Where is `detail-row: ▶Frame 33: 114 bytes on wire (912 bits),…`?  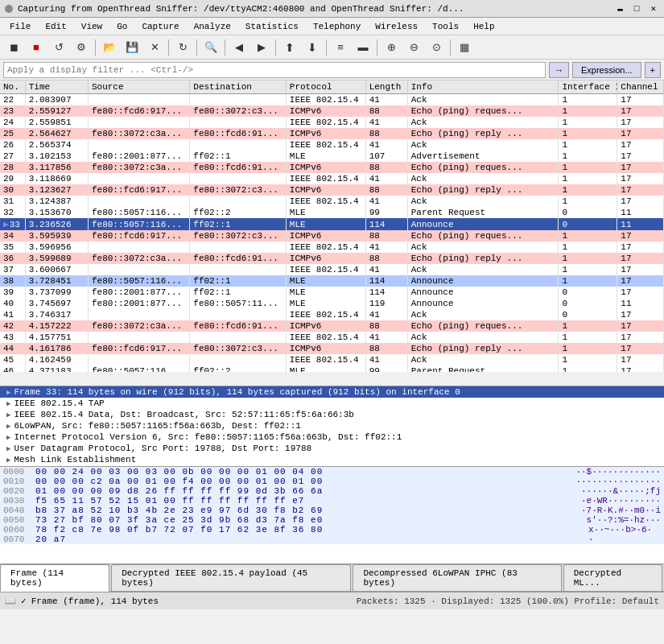 detail-row: ▶Frame 33: 114 bytes on wire (912 bits),… is located at coordinates (332, 392).